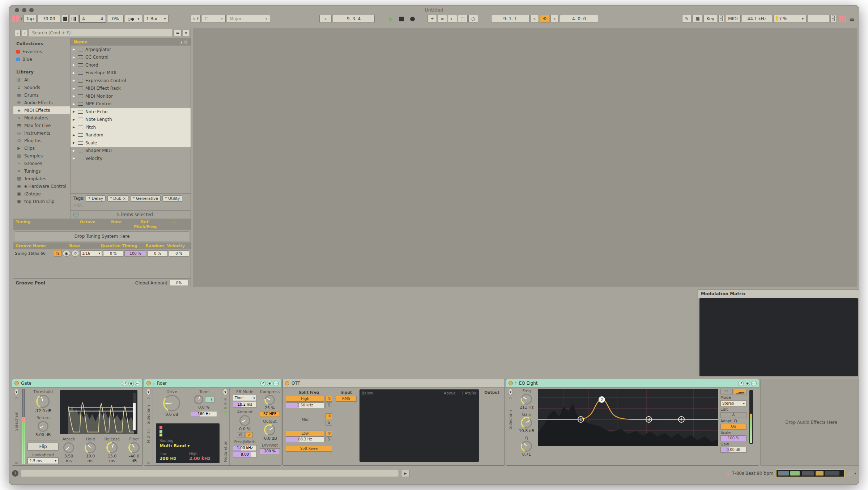 This screenshot has width=868, height=490. Describe the element at coordinates (131, 73) in the screenshot. I see `device-list-item: ▶Envelope MIDI` at that location.